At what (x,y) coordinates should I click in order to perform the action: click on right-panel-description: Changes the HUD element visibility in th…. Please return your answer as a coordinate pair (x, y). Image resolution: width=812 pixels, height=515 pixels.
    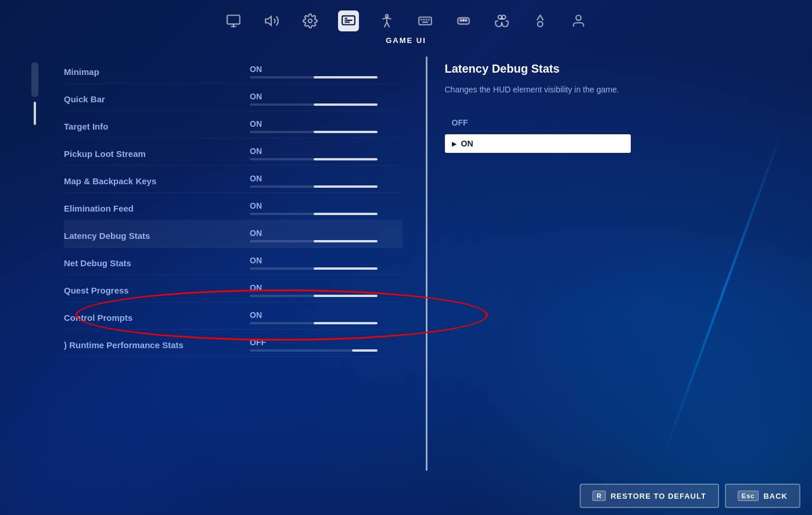
    Looking at the image, I should click on (615, 90).